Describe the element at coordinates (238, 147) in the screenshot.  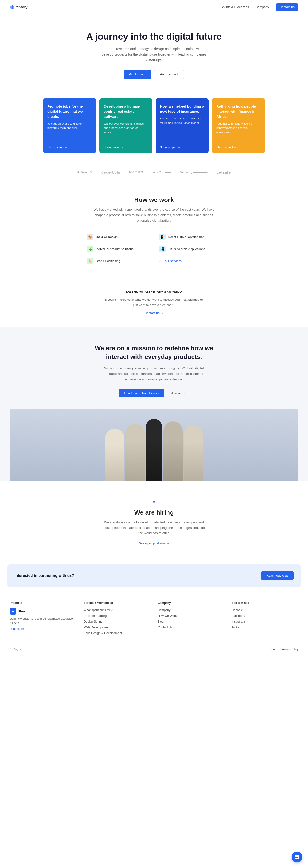
I see `card-4-link: Show project →` at that location.